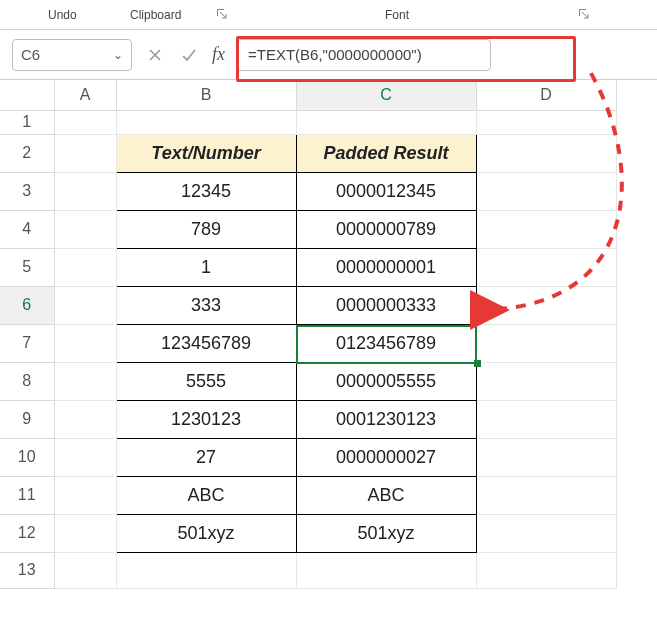 The width and height of the screenshot is (657, 640). I want to click on cell-C5: 0000000001, so click(386, 267).